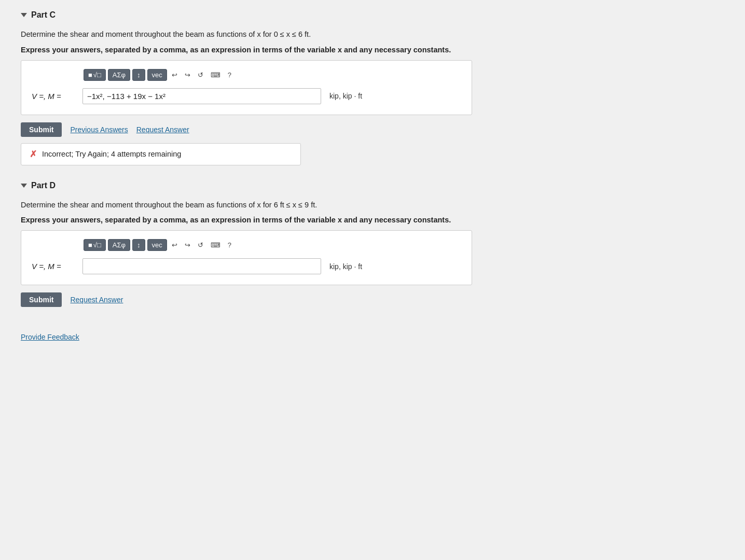 This screenshot has height=560, width=745. Describe the element at coordinates (246, 267) in the screenshot. I see `part-d-input-row: V =, M = kip, kip · ft` at that location.